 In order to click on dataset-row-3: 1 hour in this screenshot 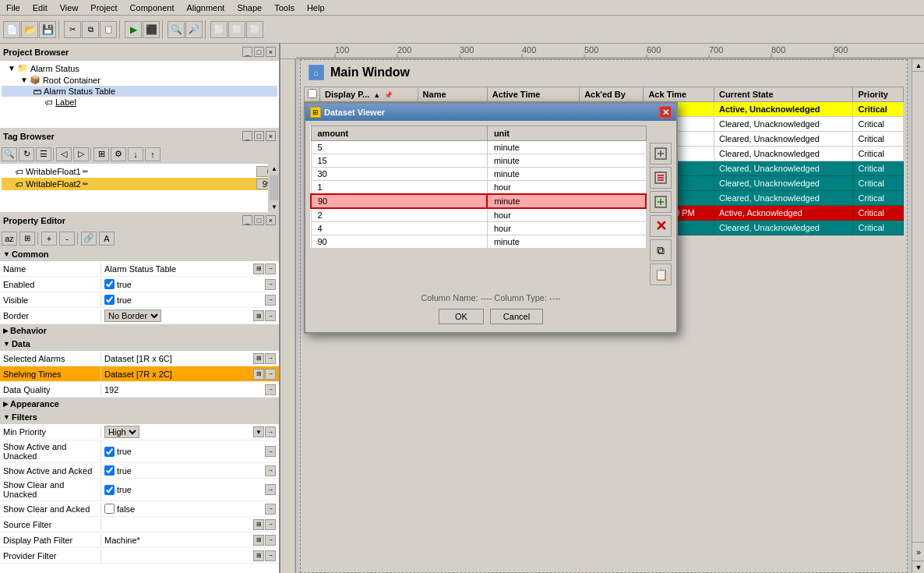, I will do `click(478, 188)`.